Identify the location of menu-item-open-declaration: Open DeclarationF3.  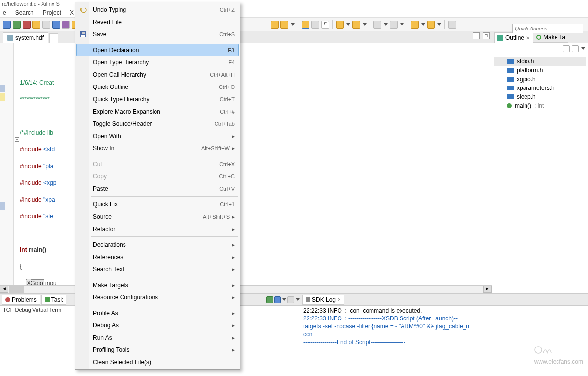
(157, 50).